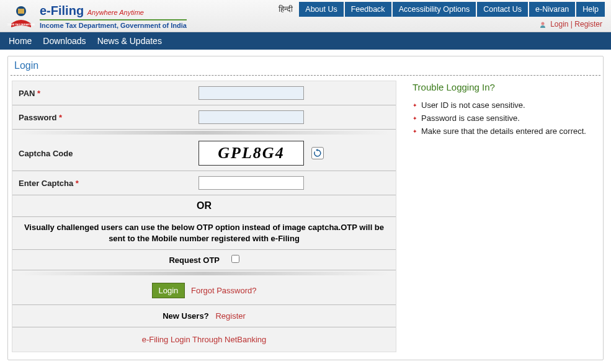  I want to click on enter-captcha-row: Enter Captcha *, so click(204, 184).